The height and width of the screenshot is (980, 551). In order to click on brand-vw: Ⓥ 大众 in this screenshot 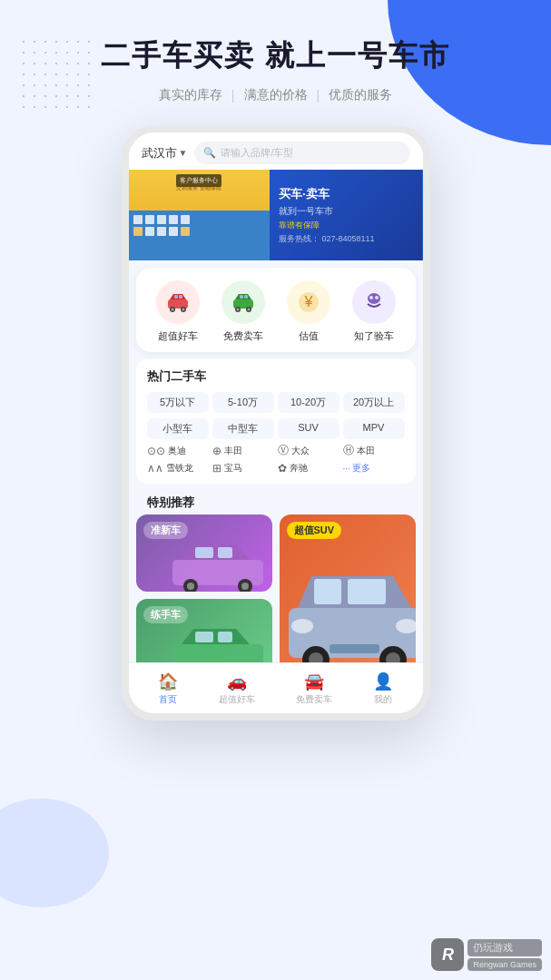, I will do `click(309, 450)`.